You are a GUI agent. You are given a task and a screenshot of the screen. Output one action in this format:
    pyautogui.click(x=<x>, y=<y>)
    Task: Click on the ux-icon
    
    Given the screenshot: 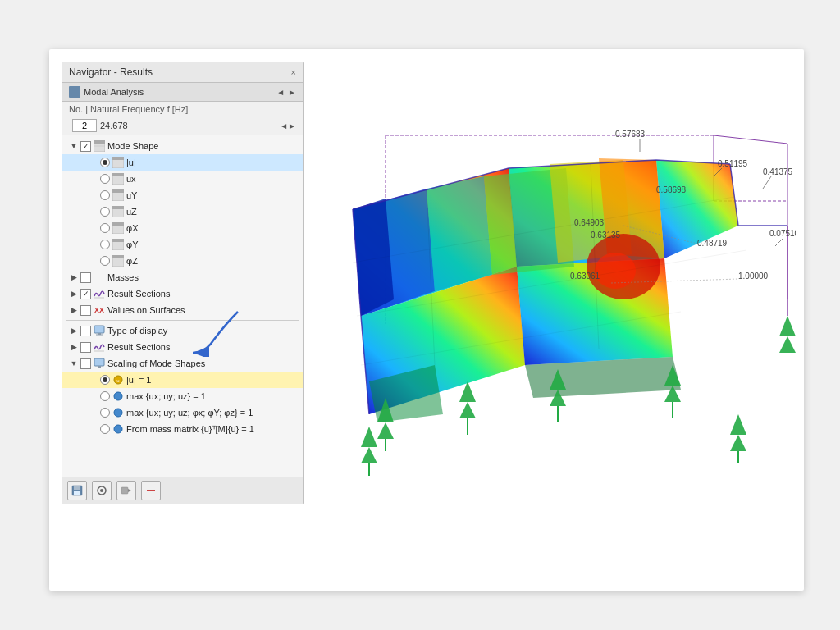 What is the action you would take?
    pyautogui.click(x=118, y=179)
    